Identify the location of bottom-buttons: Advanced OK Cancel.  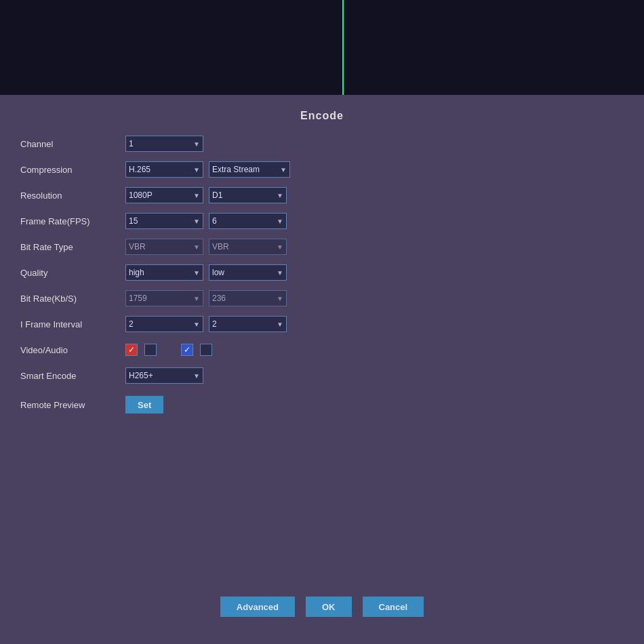
(322, 607).